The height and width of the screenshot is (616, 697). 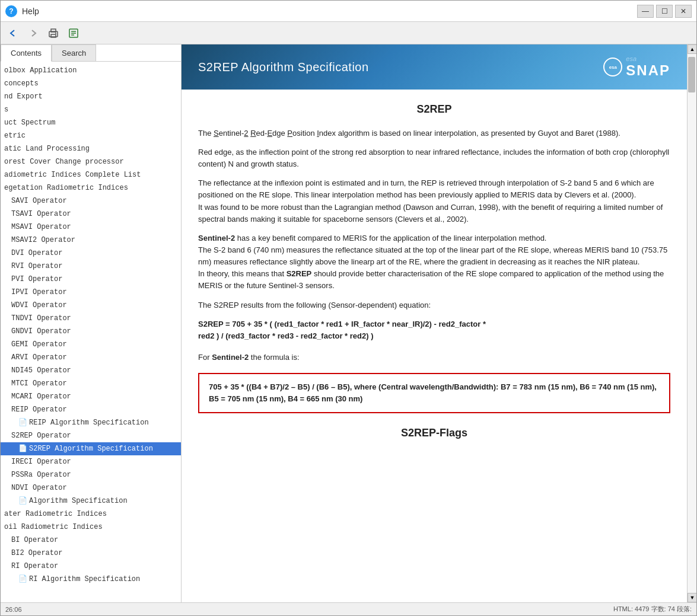 I want to click on s2rep-bold: S2REP, so click(x=299, y=274).